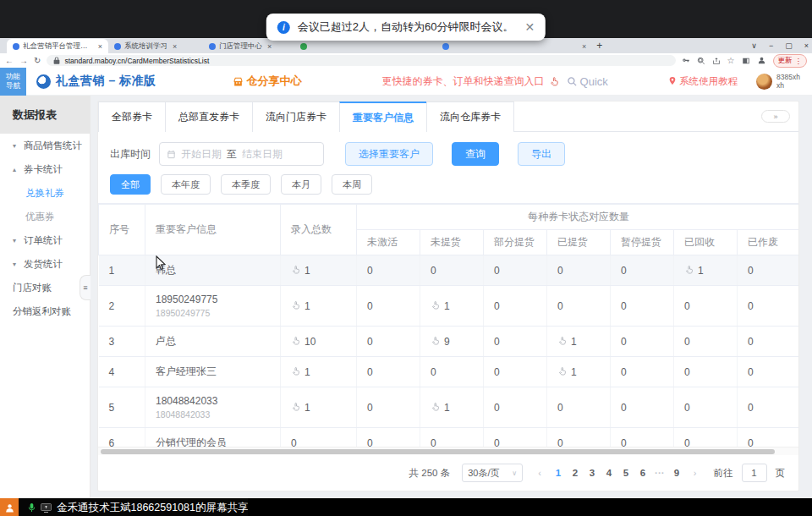  I want to click on sidebar-item-商品销售统计: ▾商品销售统计, so click(45, 145).